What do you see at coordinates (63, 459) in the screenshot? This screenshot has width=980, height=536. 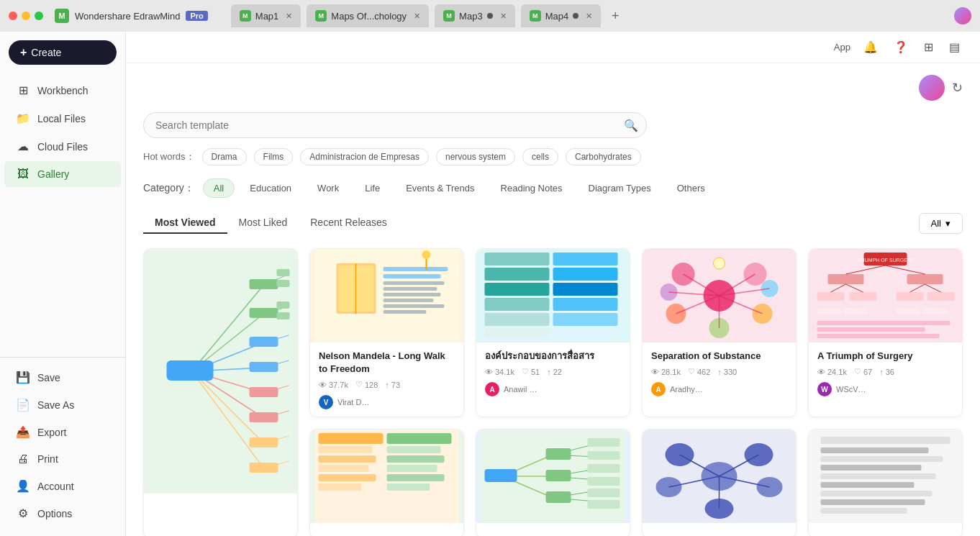 I see `sidebar-item-print: 🖨 Print` at bounding box center [63, 459].